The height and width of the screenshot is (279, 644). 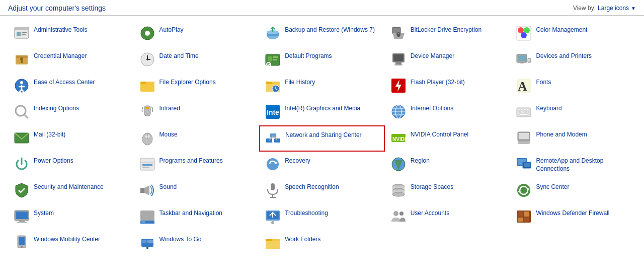 What do you see at coordinates (438, 82) in the screenshot?
I see `item-label-flash-player: Flash Player (32-bit)` at bounding box center [438, 82].